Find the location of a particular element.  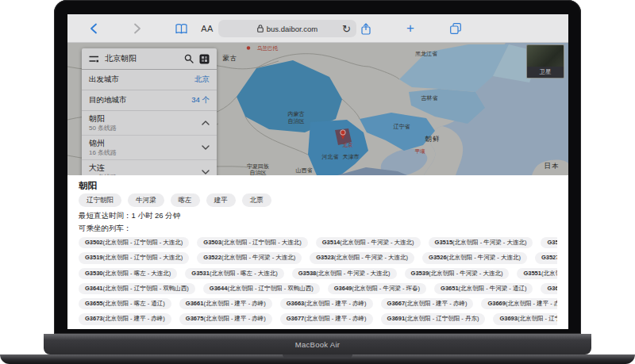

train-chip: G3655(北京朝阳 - 喀左 - 通辽) is located at coordinates (125, 304).